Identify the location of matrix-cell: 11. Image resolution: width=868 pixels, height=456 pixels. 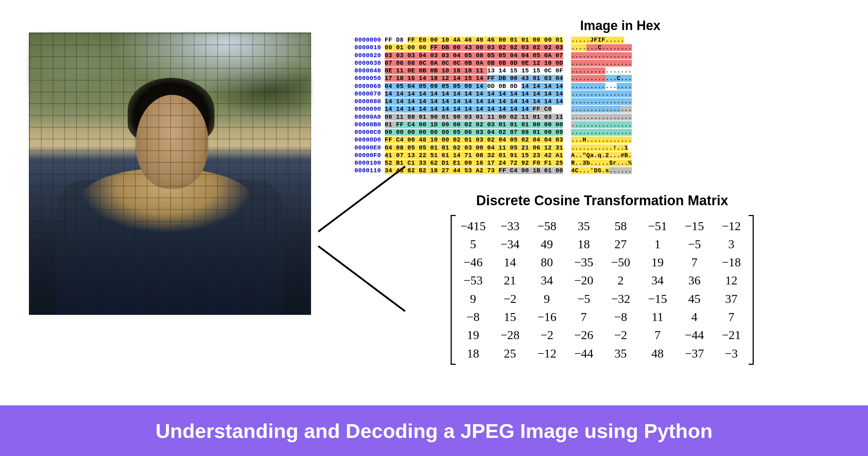
(658, 317).